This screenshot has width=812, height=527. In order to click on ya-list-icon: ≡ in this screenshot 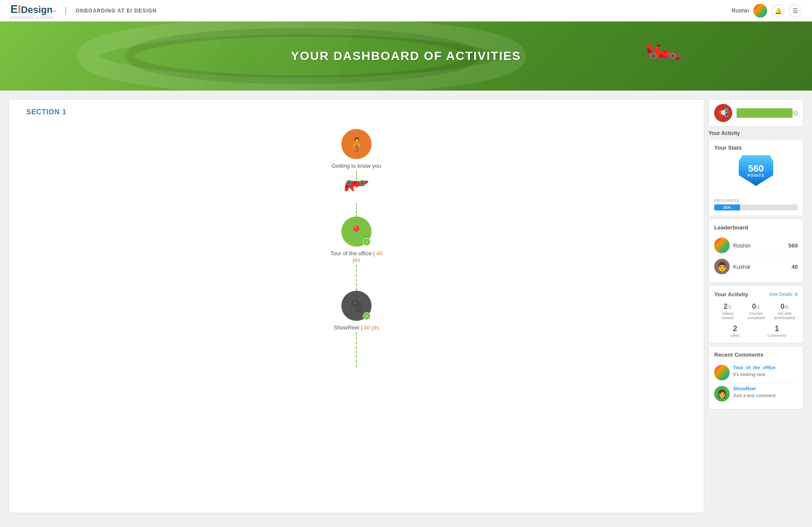, I will do `click(796, 294)`.